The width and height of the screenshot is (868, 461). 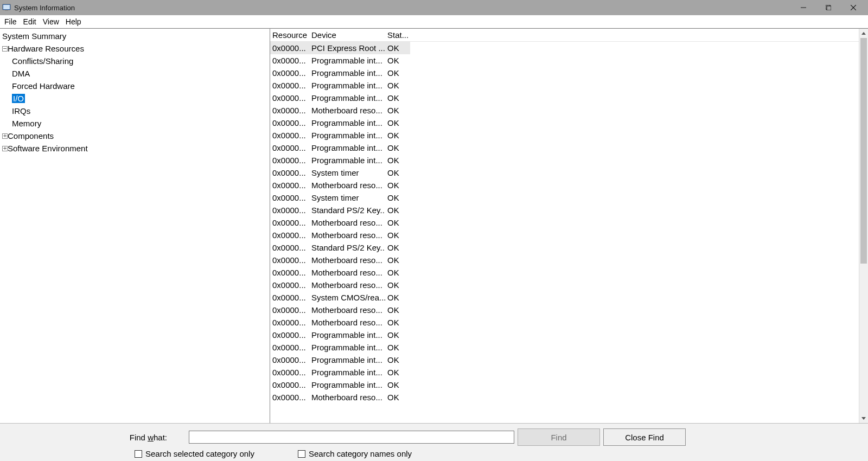 I want to click on close-button, so click(x=853, y=8).